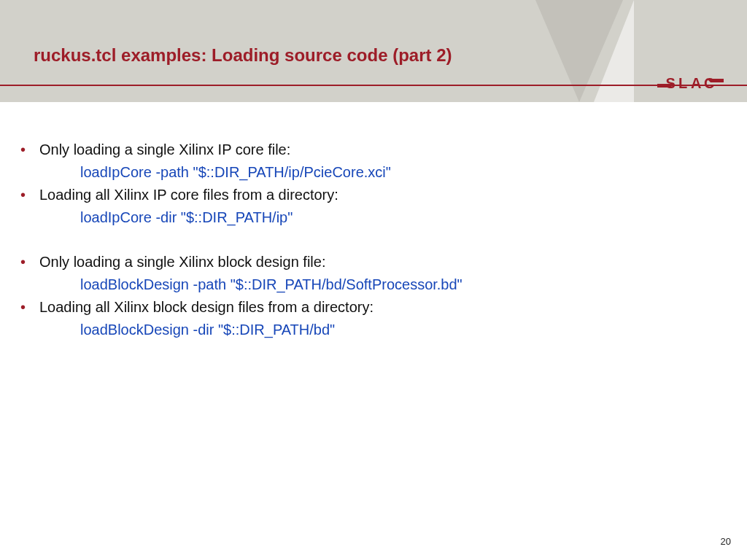 This screenshot has height=560, width=747. I want to click on header-decor-triangle-light, so click(614, 51).